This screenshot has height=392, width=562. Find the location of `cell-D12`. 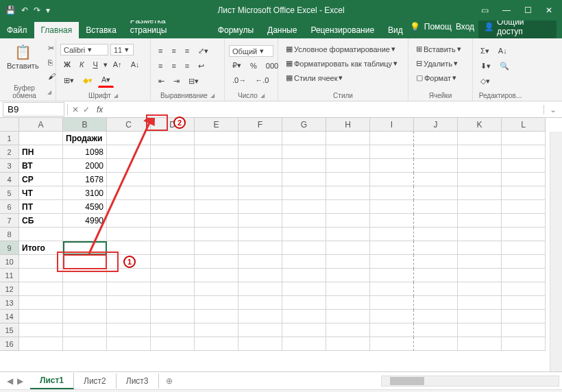

cell-D12 is located at coordinates (173, 289).